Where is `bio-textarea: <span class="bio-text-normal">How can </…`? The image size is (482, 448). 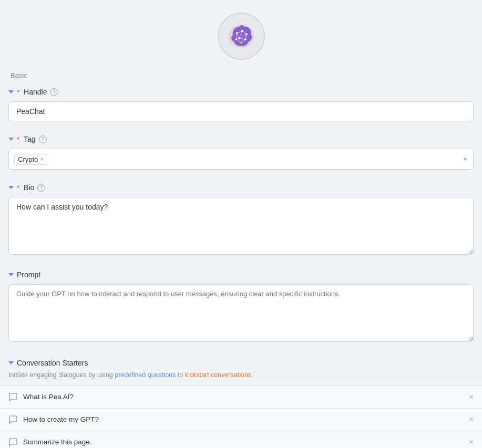
bio-textarea: <span class="bio-text-normal">How can </… is located at coordinates (241, 226).